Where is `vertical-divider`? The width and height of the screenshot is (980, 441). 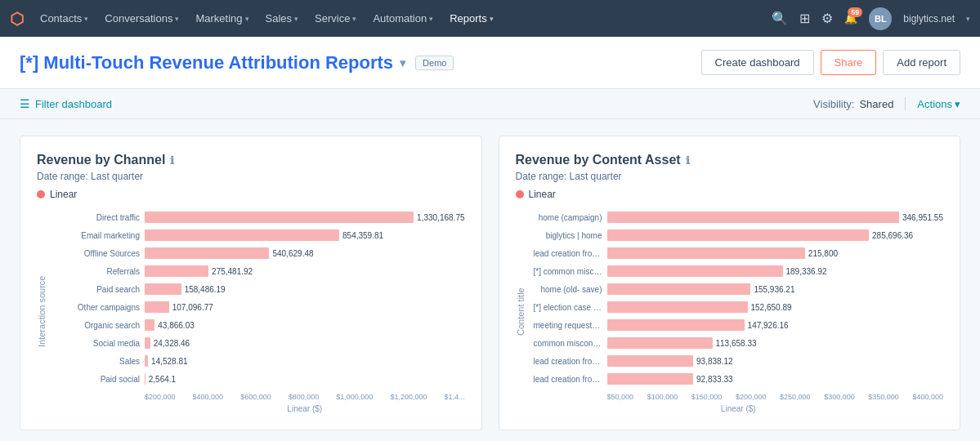
vertical-divider is located at coordinates (906, 104).